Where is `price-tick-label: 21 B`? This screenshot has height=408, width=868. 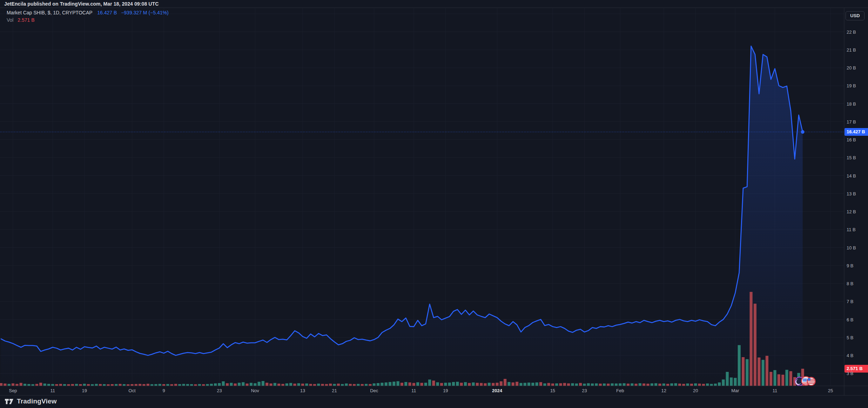
price-tick-label: 21 B is located at coordinates (852, 50).